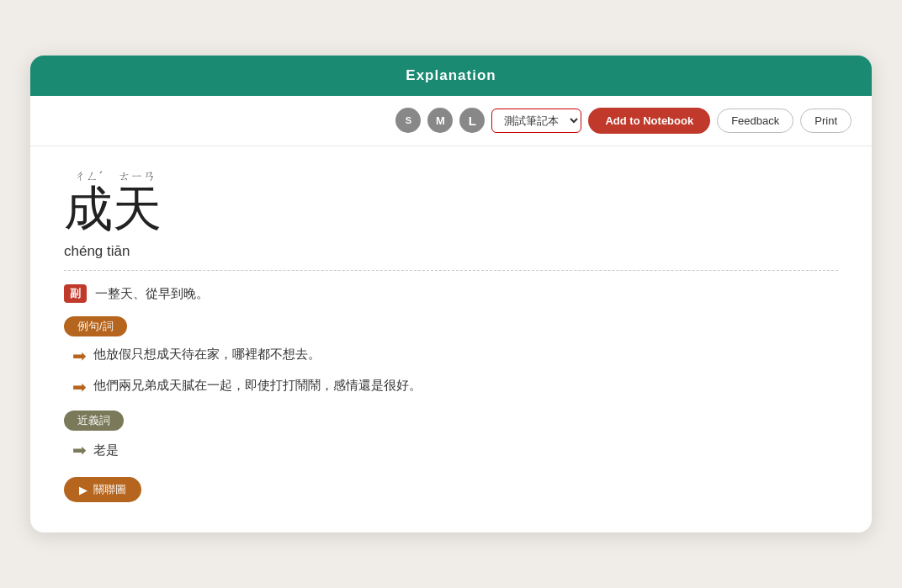 Image resolution: width=902 pixels, height=588 pixels. I want to click on pos-badge: 副, so click(76, 294).